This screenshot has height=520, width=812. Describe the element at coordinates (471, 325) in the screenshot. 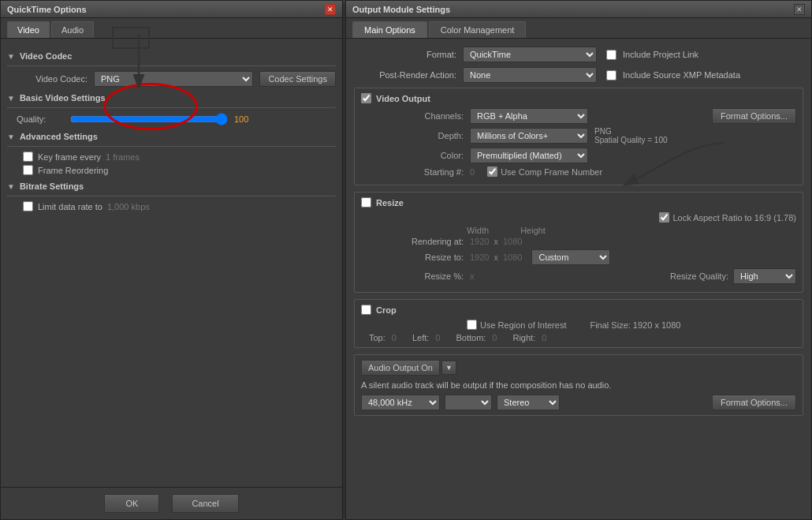

I see `use-roi-checkbox` at that location.